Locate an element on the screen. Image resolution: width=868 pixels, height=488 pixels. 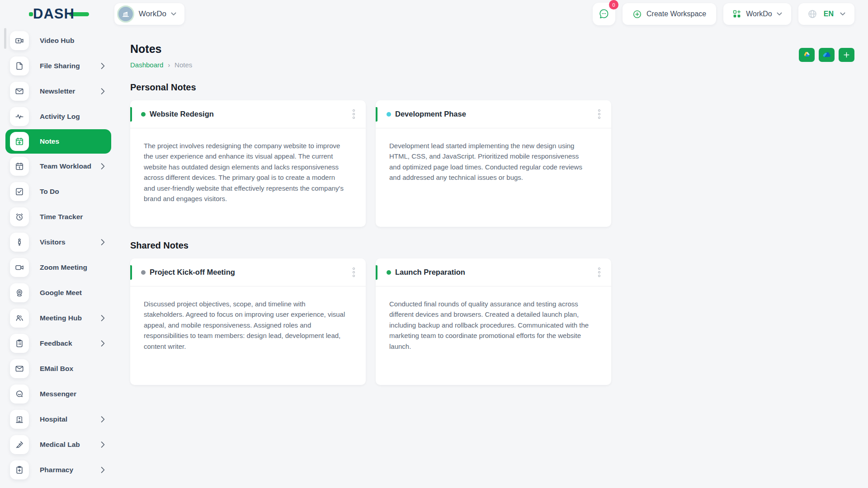
breadcrumb-dashboard-link: Dashboard is located at coordinates (146, 65).